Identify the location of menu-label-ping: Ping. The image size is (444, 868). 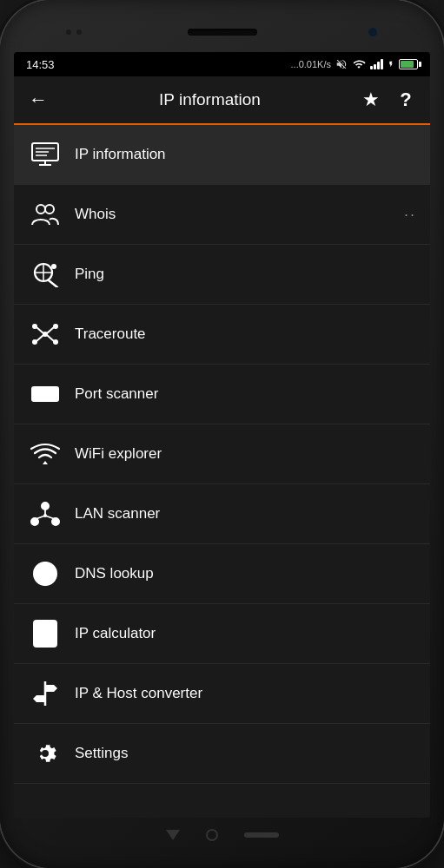
(245, 274).